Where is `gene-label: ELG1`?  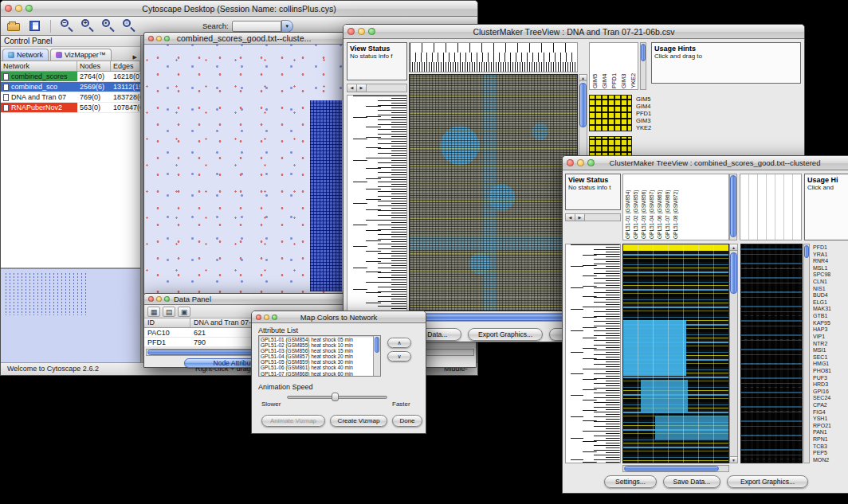 gene-label: ELG1 is located at coordinates (830, 303).